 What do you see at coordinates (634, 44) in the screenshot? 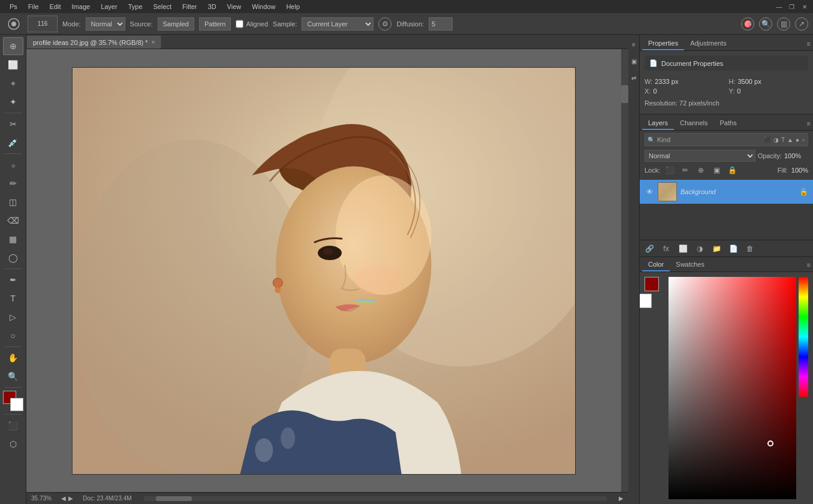
I see `panel-toggle-1: ≡` at bounding box center [634, 44].